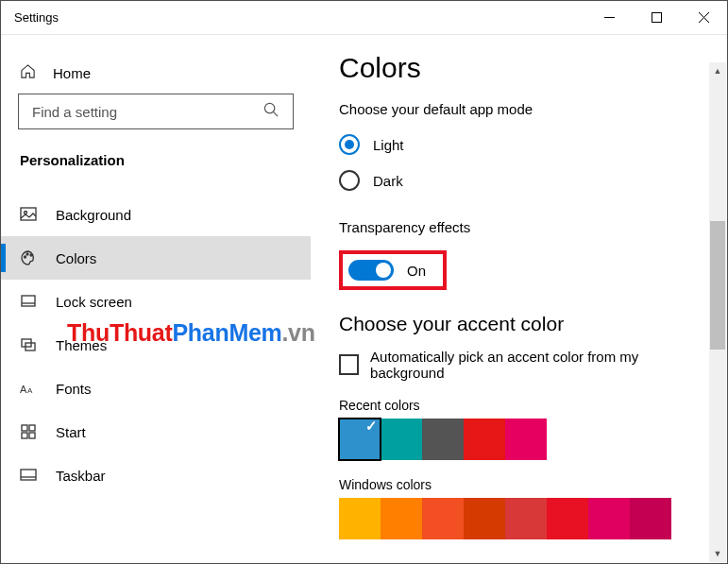  Describe the element at coordinates (156, 111) in the screenshot. I see `search-input: Find a setting` at that location.